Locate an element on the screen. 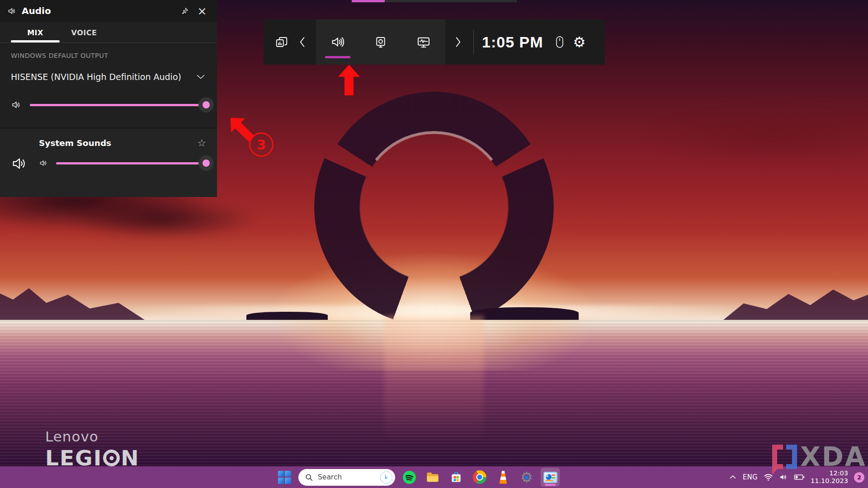 Image resolution: width=868 pixels, height=488 pixels. tray-chevron-up-button is located at coordinates (733, 477).